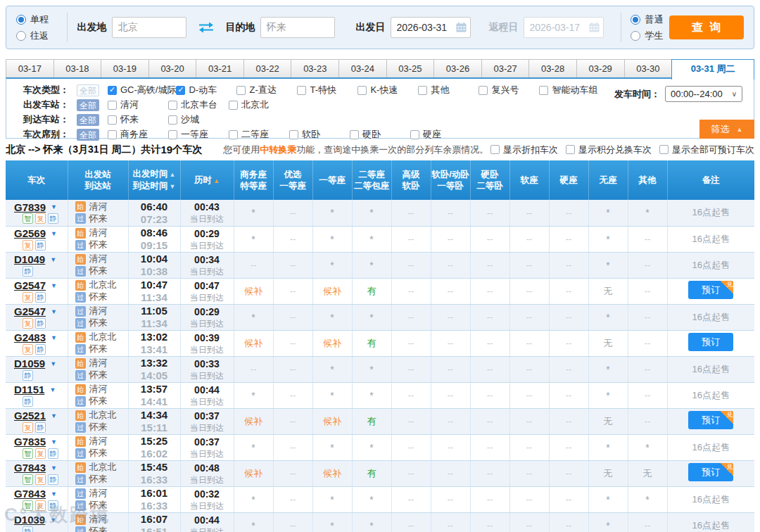  Describe the element at coordinates (21, 20) in the screenshot. I see `radio-selected-icon` at that location.